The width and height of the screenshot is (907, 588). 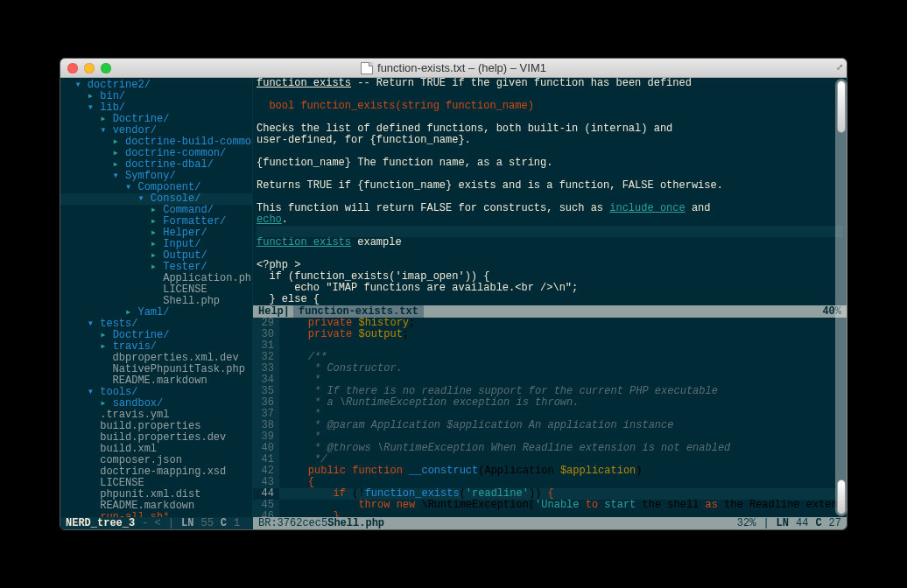 I want to click on window-title: function-exists.txt – (help) – VIM1, so click(x=462, y=68).